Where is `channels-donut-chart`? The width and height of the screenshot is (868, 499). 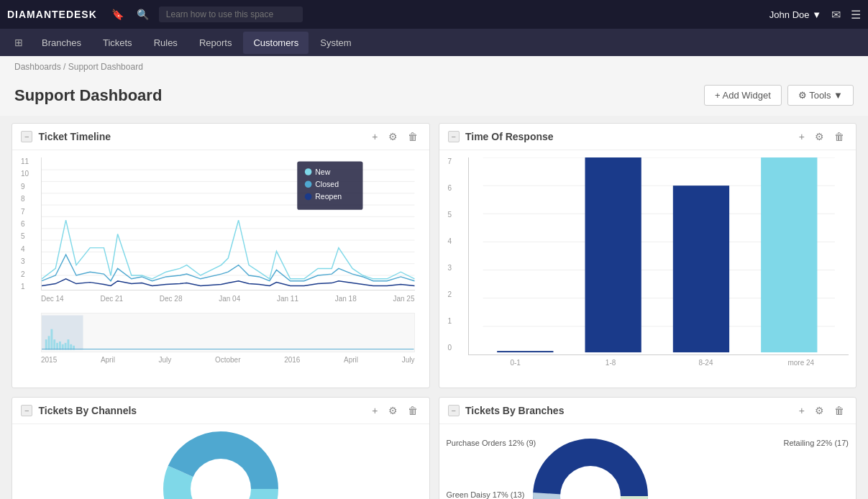
channels-donut-chart is located at coordinates (221, 458).